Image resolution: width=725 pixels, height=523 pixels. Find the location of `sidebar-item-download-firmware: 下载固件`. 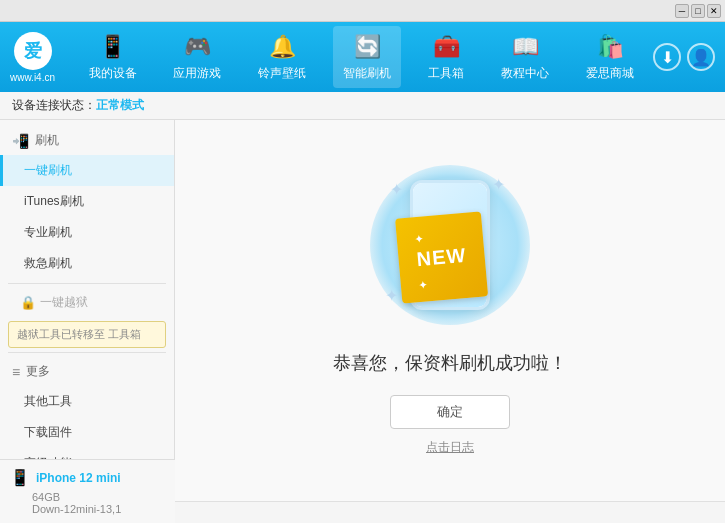

sidebar-item-download-firmware: 下载固件 is located at coordinates (87, 432).